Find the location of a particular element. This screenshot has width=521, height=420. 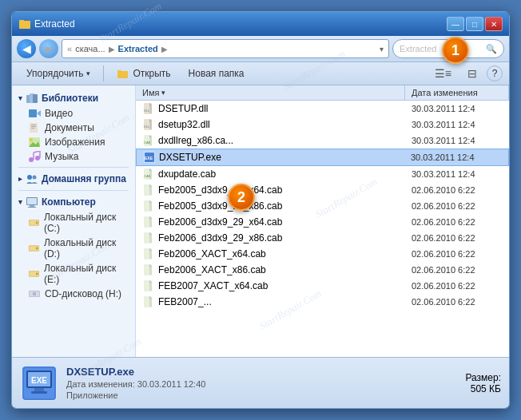

file-name: dxdllreg_x86.ca... is located at coordinates (196, 141).